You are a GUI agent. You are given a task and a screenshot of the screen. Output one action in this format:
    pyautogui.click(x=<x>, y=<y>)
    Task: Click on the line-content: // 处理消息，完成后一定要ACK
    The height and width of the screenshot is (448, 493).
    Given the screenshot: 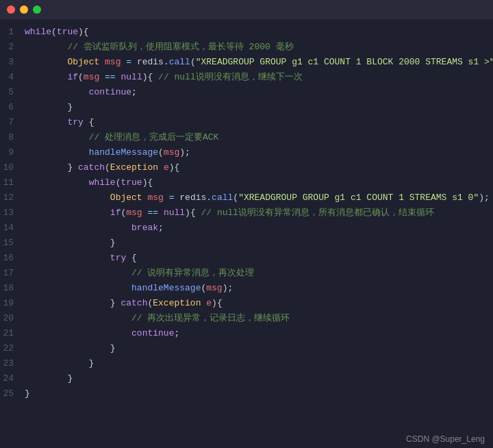 What is the action you would take?
    pyautogui.click(x=259, y=138)
    